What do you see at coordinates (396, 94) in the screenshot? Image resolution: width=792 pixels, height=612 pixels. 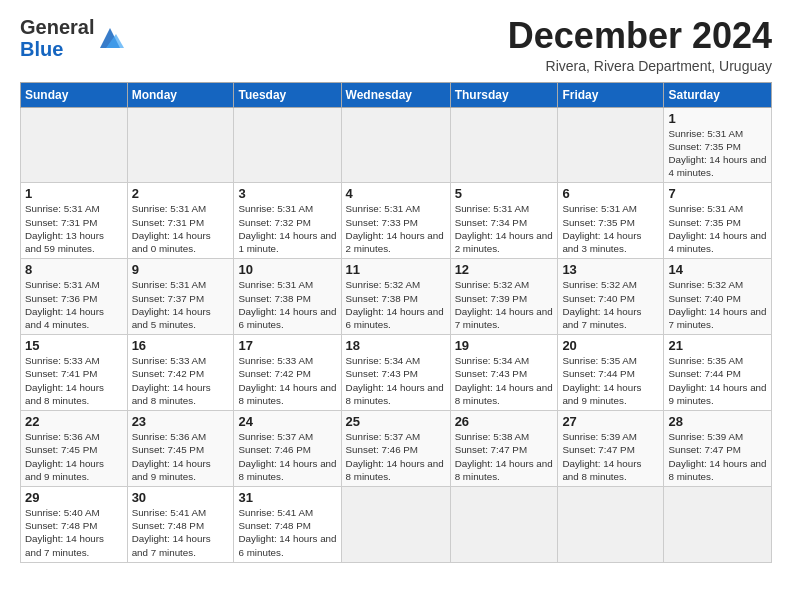 I see `day-of-week-wednesday: Wednesday` at bounding box center [396, 94].